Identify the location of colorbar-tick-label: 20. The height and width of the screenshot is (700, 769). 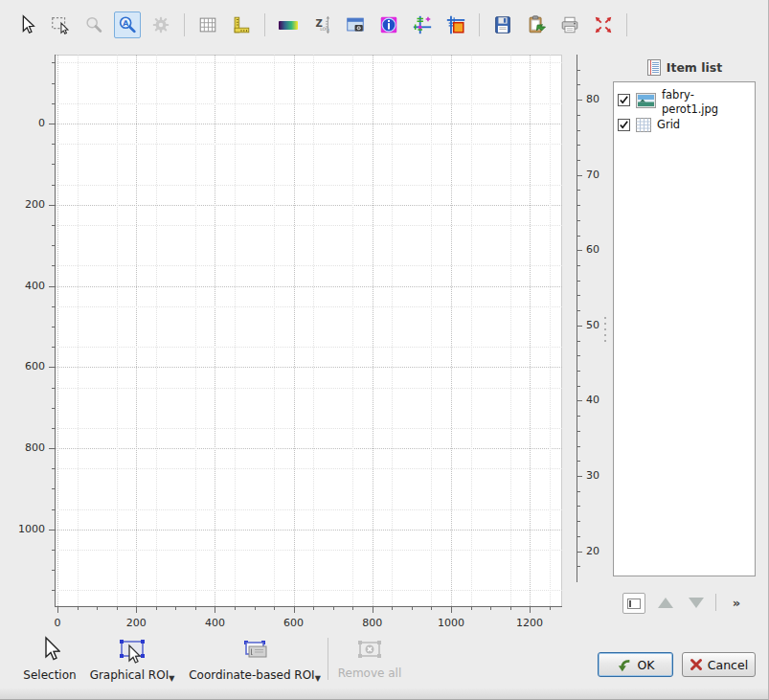
(598, 552).